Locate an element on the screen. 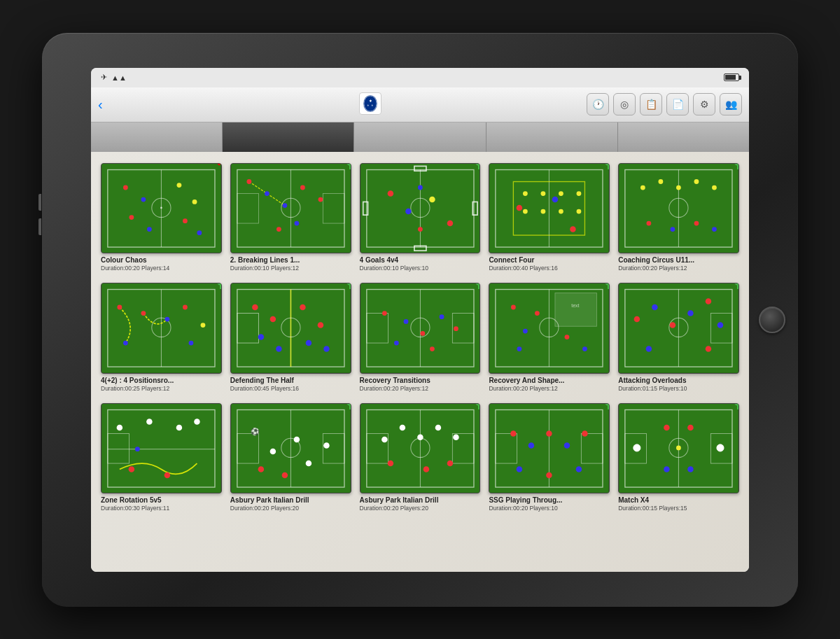 This screenshot has width=840, height=639. practice-card: FREE DOWNLOAD Recovery Transitions Durat… is located at coordinates (420, 337).